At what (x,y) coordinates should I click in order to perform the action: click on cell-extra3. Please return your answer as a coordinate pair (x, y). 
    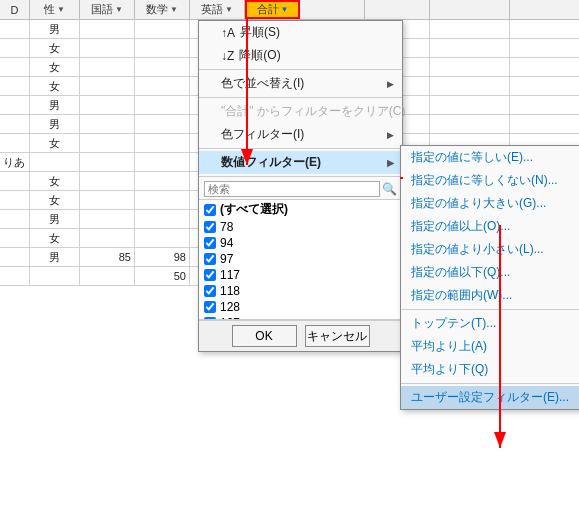
    Looking at the image, I should click on (470, 67).